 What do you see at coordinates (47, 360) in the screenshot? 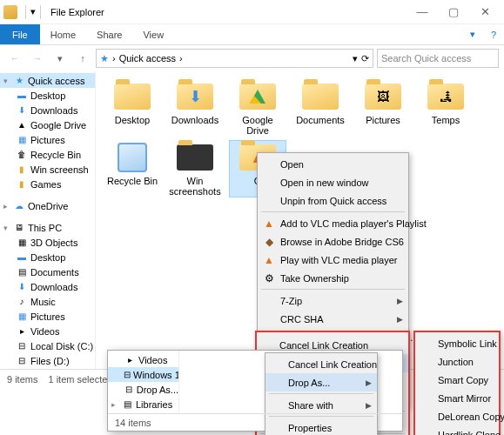
I see `navpane-item: ⊟Files (D:)` at bounding box center [47, 360].